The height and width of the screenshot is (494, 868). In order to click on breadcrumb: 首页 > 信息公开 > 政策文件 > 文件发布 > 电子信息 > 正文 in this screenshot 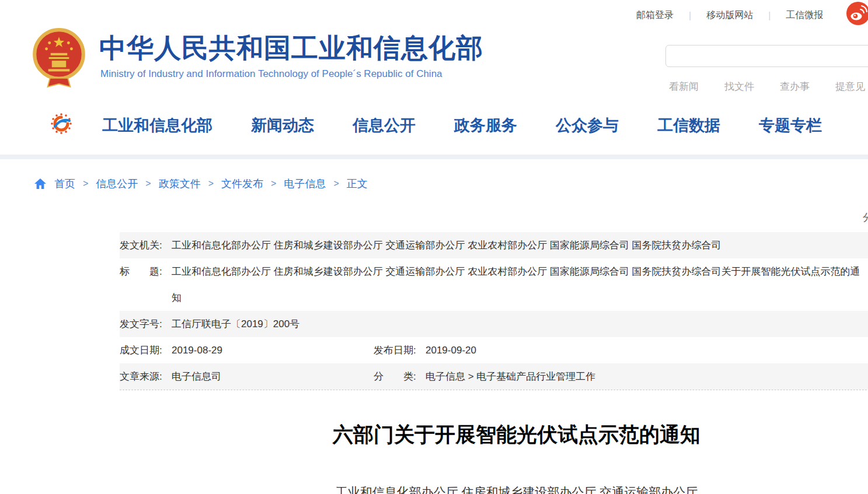, I will do `click(201, 184)`.